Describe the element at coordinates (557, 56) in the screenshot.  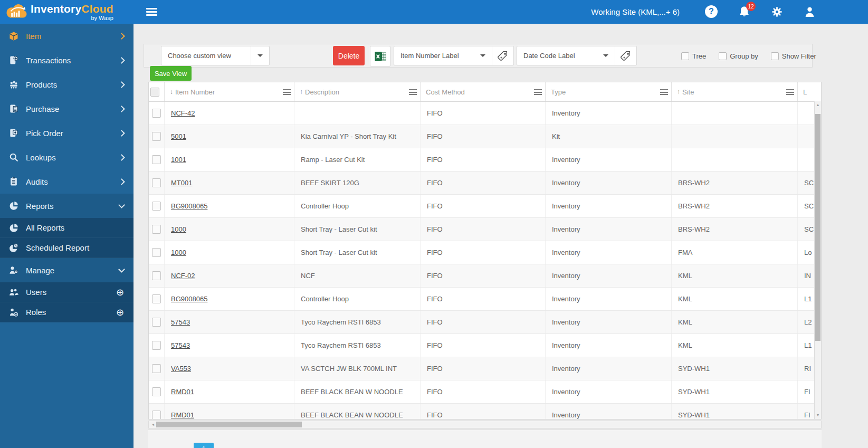
I see `date-code-label-dropdown: Date Code Label` at that location.